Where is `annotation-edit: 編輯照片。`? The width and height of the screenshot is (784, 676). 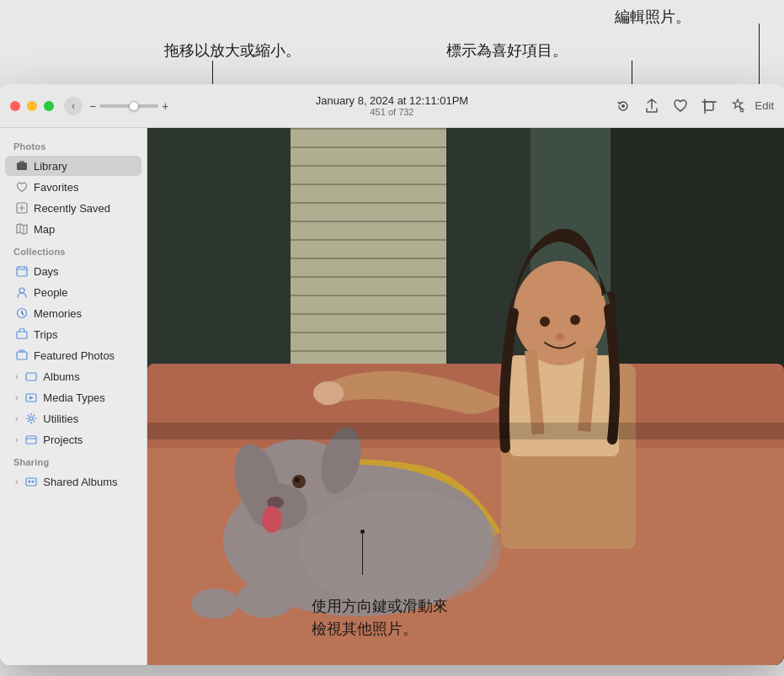 annotation-edit: 編輯照片。 is located at coordinates (653, 17).